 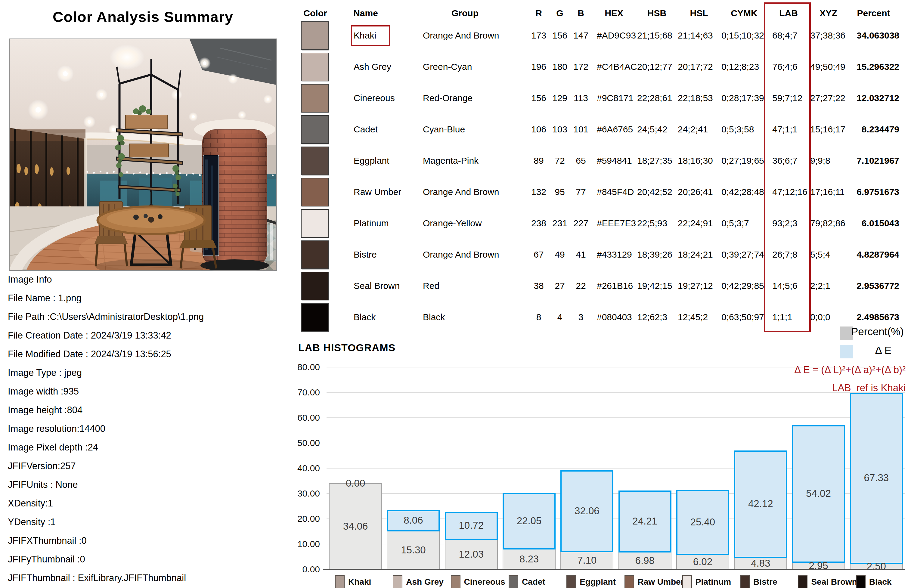 I want to click on table-row: CinereousRed-Orange156129113#9C817122;28…, so click(x=601, y=98).